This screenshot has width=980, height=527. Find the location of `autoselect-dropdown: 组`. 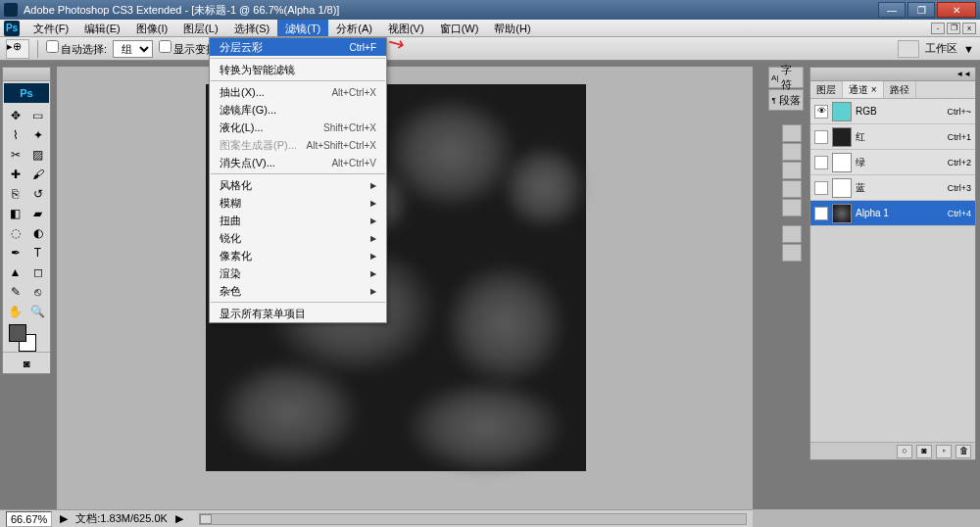

autoselect-dropdown: 组 is located at coordinates (133, 49).